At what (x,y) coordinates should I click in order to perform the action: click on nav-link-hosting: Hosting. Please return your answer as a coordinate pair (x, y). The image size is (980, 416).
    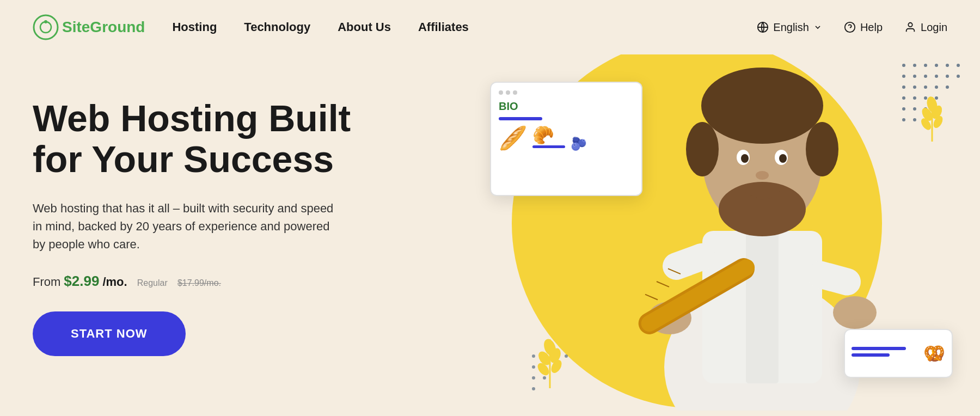
    Looking at the image, I should click on (194, 27).